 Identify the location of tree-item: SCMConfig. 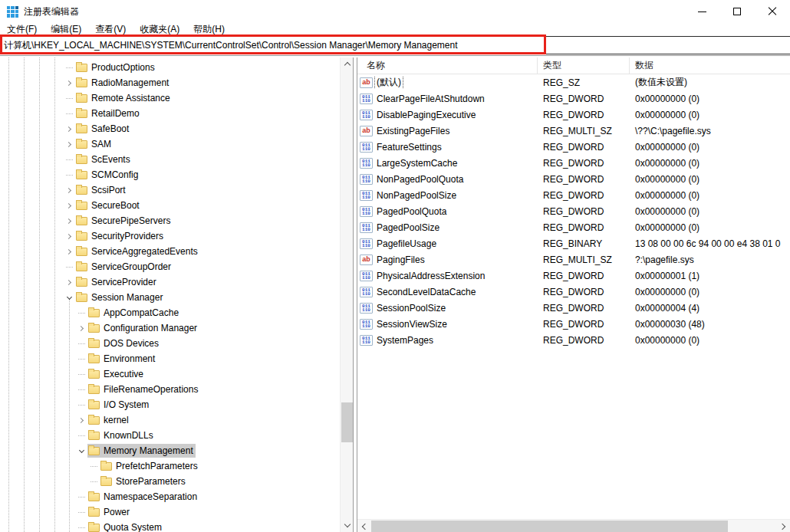
(170, 175).